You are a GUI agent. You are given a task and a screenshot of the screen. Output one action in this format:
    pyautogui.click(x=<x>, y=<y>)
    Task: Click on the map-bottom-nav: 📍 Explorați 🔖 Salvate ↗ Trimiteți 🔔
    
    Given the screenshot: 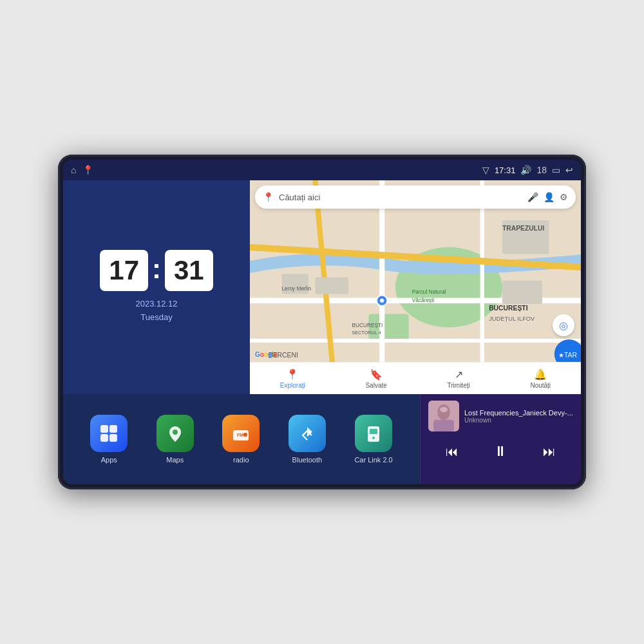 What is the action you would take?
    pyautogui.click(x=415, y=378)
    